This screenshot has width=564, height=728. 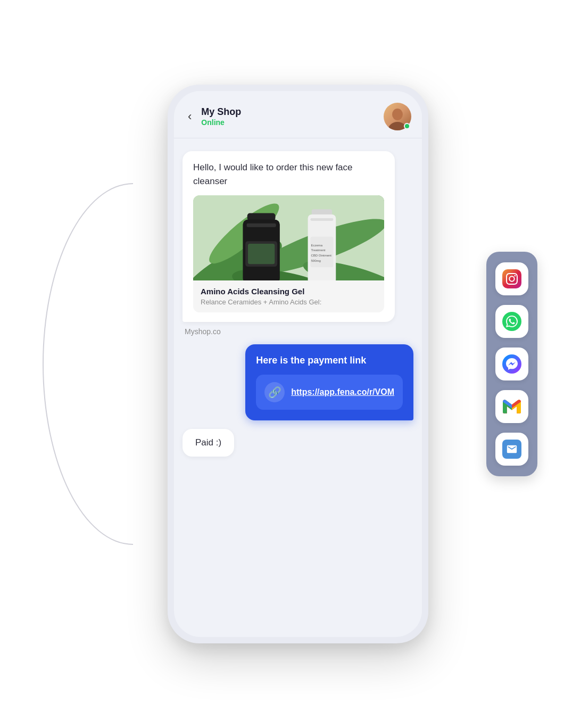 What do you see at coordinates (298, 115) in the screenshot?
I see `chat-header: ‹ My Shop Online` at bounding box center [298, 115].